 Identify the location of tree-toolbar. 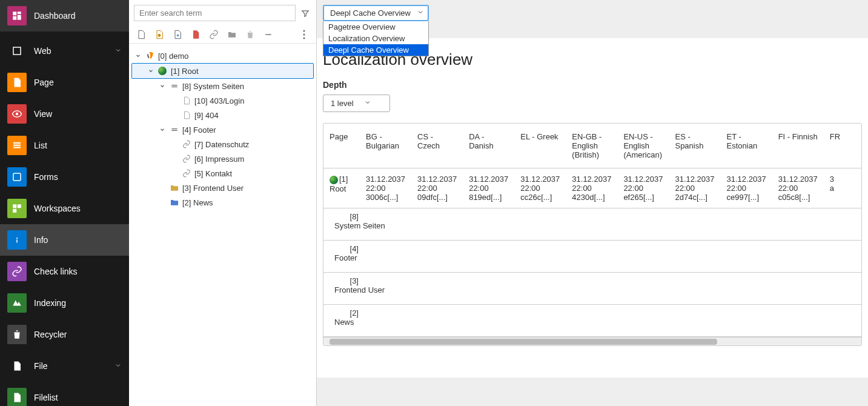
(223, 35).